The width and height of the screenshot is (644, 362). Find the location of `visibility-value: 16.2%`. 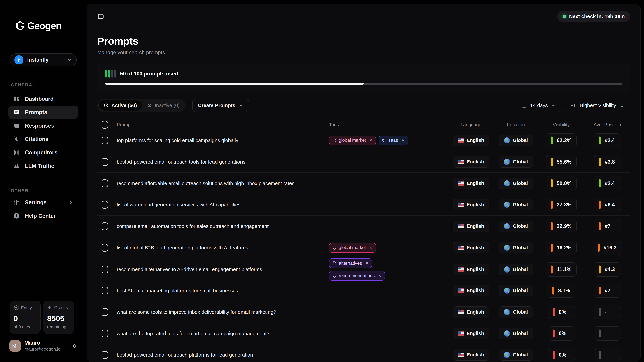

visibility-value: 16.2% is located at coordinates (564, 248).